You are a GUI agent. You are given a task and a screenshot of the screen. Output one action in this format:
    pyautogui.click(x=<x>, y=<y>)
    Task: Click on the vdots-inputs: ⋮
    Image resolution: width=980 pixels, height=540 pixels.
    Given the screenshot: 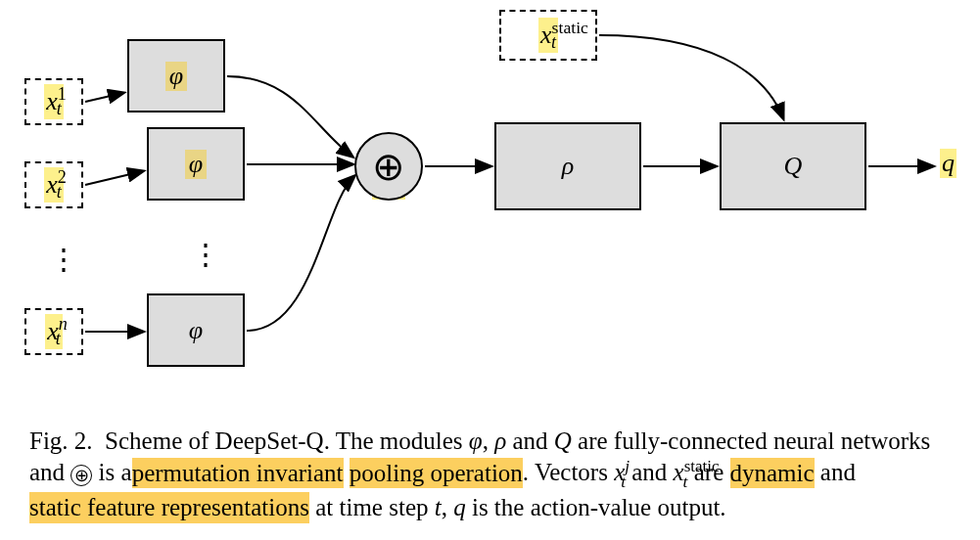 What is the action you would take?
    pyautogui.click(x=64, y=259)
    